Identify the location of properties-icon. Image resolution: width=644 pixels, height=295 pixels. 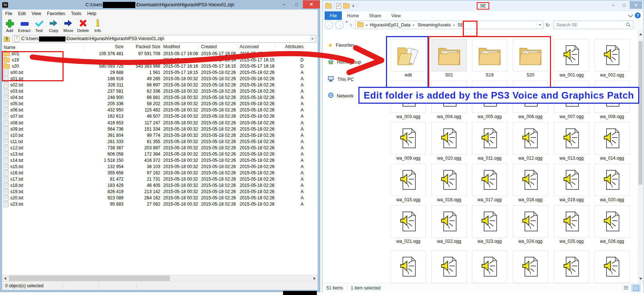
(339, 6).